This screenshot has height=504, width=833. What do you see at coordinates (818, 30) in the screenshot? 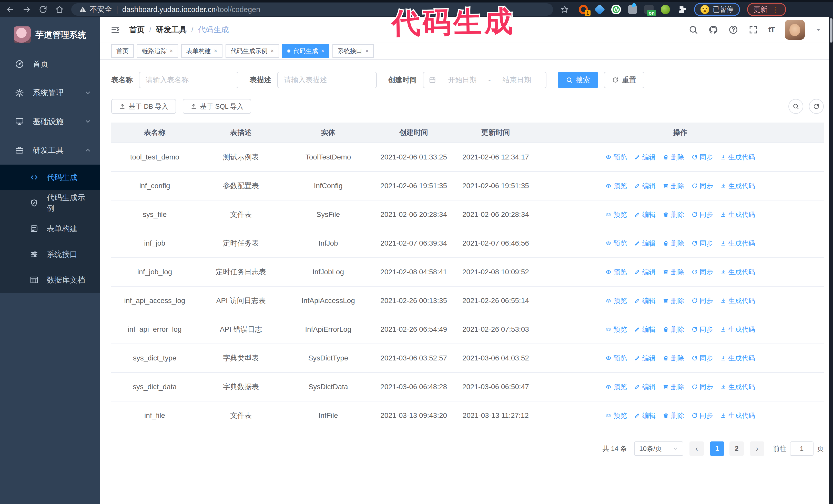
I see `avatar-caret-icon` at bounding box center [818, 30].